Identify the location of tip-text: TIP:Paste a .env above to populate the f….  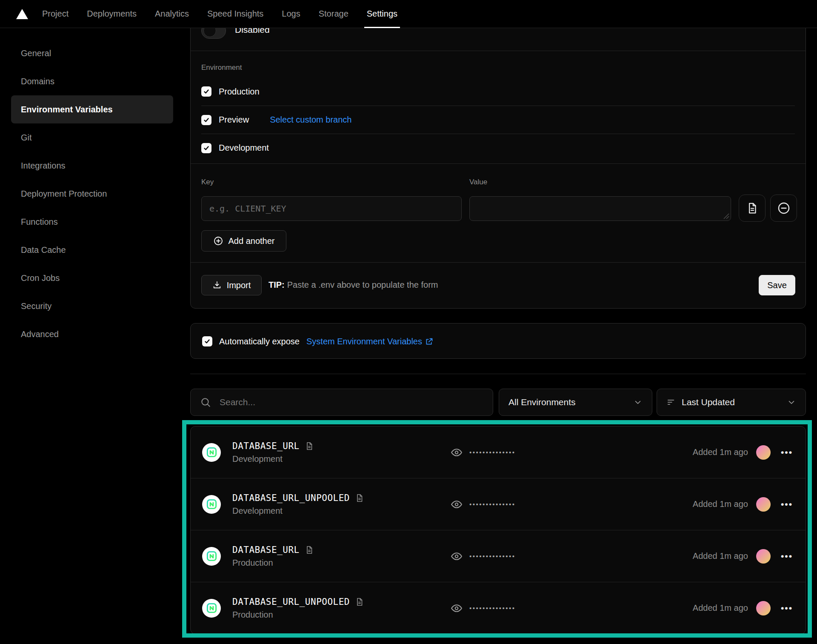
(353, 285).